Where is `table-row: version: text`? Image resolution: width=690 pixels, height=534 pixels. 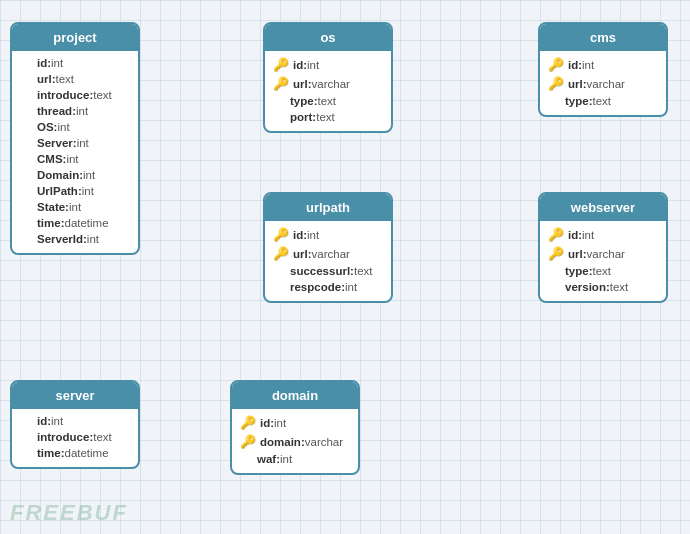 table-row: version: text is located at coordinates (603, 287).